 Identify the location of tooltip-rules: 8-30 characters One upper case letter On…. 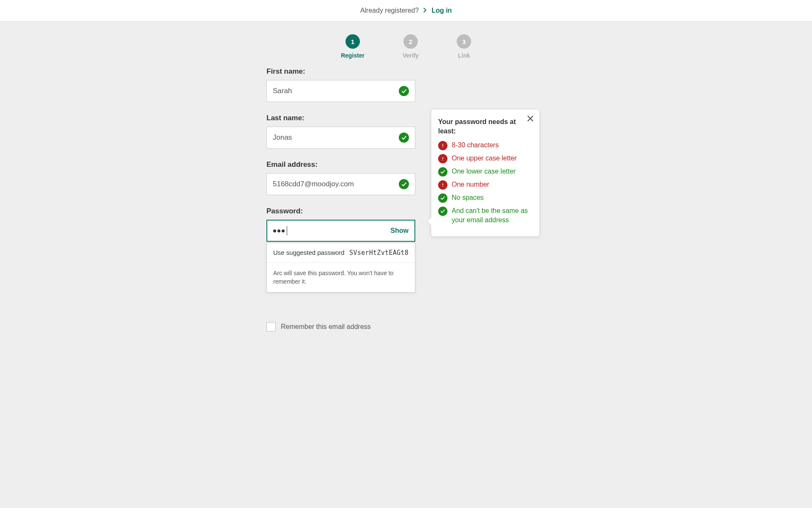
(486, 183).